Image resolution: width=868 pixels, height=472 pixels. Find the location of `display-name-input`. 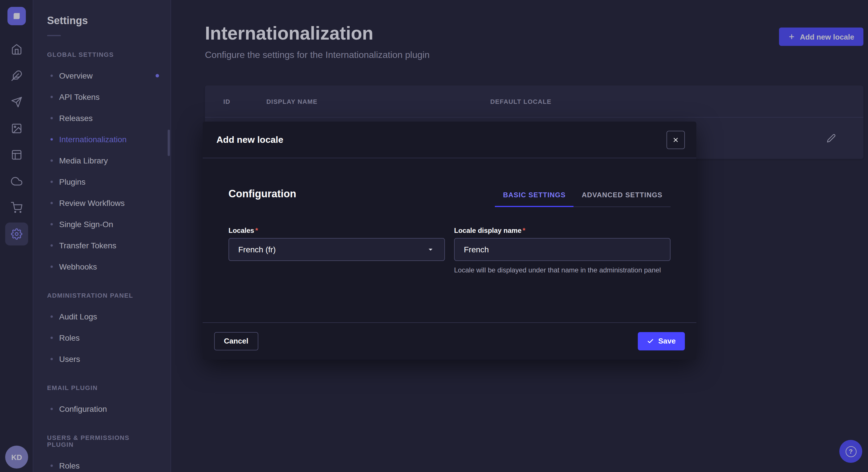

display-name-input is located at coordinates (562, 249).